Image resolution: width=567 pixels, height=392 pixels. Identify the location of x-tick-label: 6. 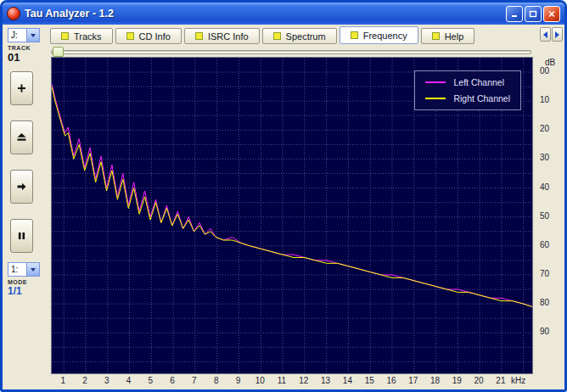
(172, 380).